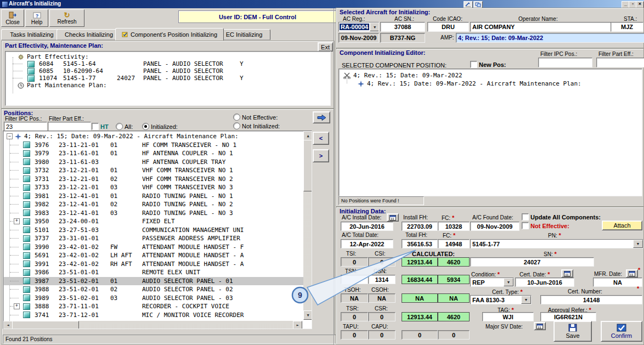  What do you see at coordinates (152, 325) in the screenshot?
I see `horizontal-scrollbar: ◄ ►` at bounding box center [152, 325].